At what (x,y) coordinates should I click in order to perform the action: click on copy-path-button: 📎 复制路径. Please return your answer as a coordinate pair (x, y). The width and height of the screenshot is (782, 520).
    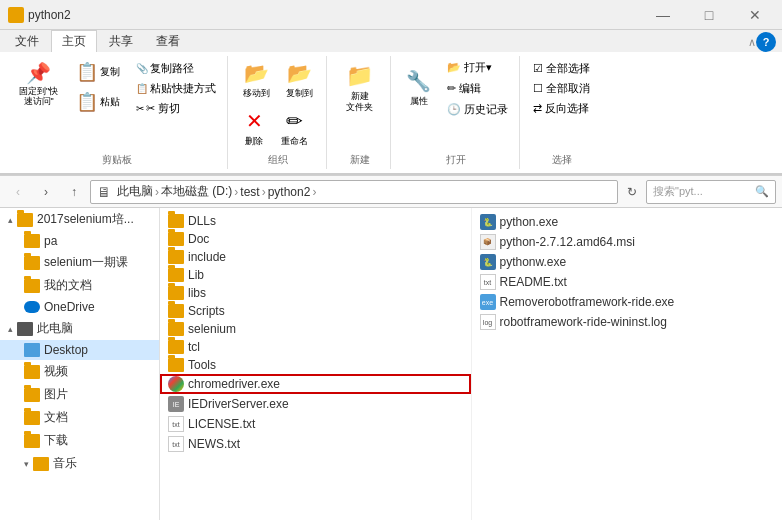
    Looking at the image, I should click on (176, 68).